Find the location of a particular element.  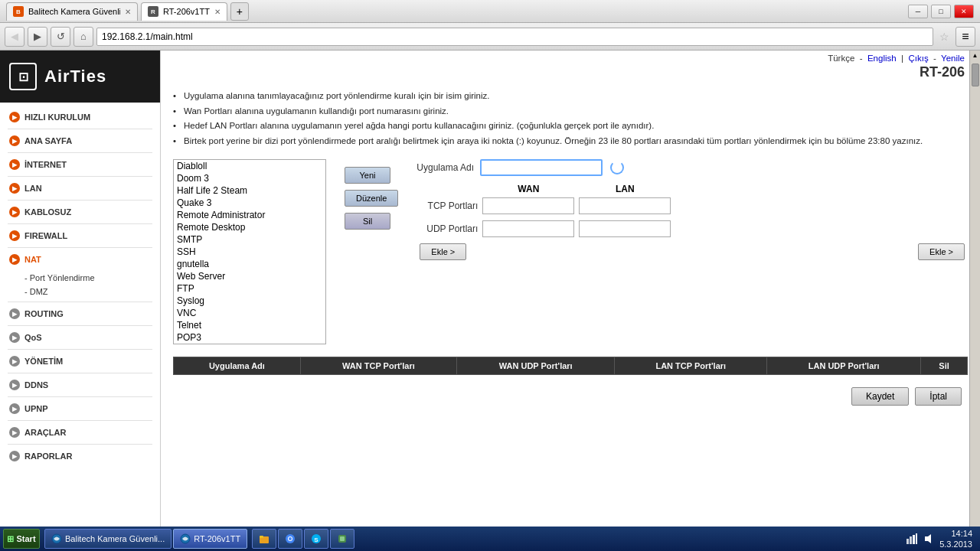

sidebar-item-kablosuz: ▶ KABLOSUZ is located at coordinates (80, 212).